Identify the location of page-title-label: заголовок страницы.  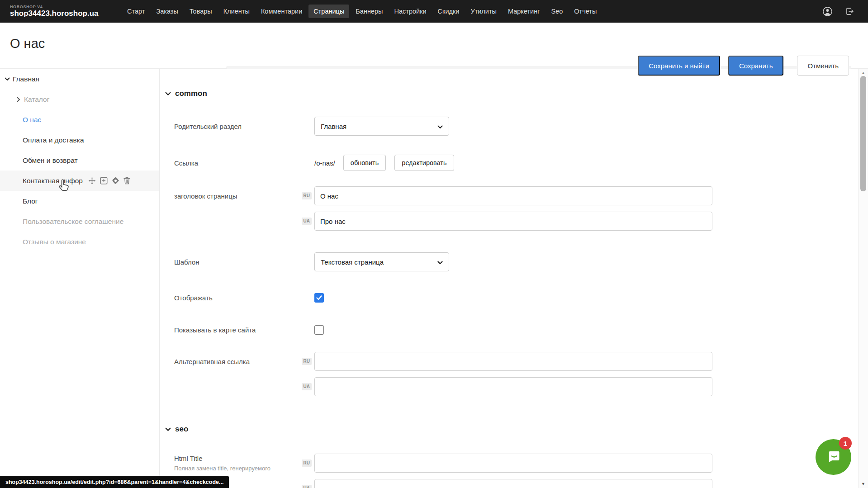
(231, 196).